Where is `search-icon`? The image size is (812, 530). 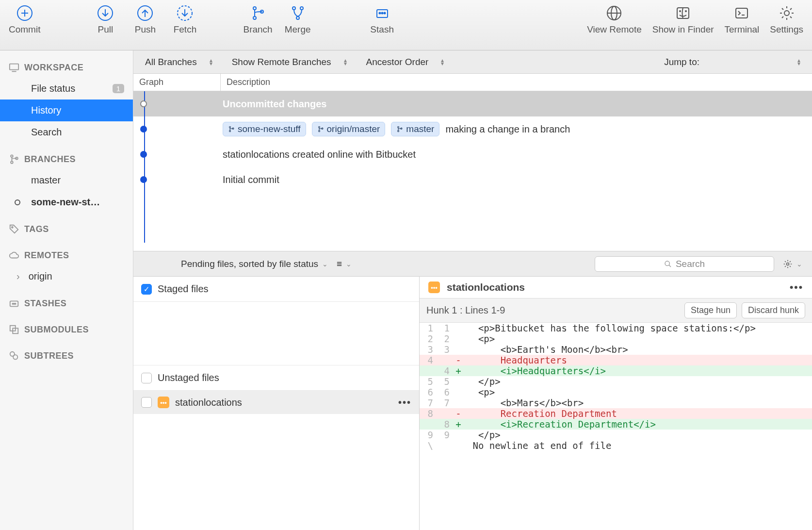 search-icon is located at coordinates (668, 264).